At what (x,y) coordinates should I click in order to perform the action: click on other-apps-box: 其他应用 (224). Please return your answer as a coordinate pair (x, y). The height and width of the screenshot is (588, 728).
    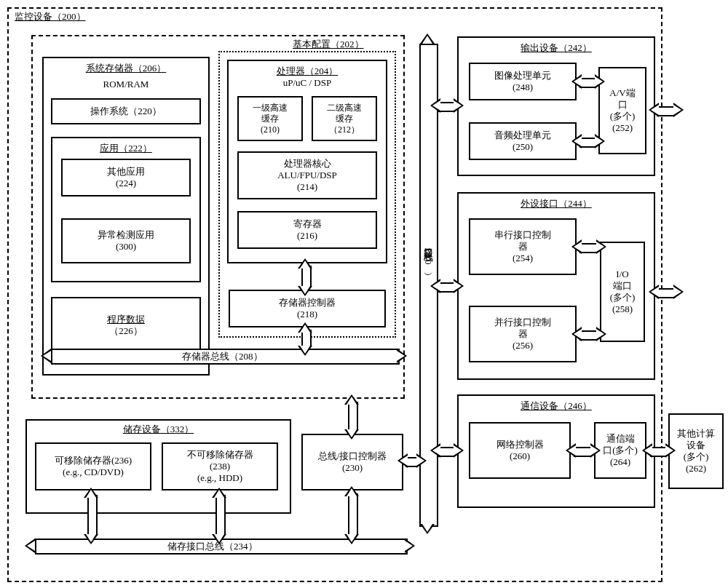
    Looking at the image, I should click on (126, 178).